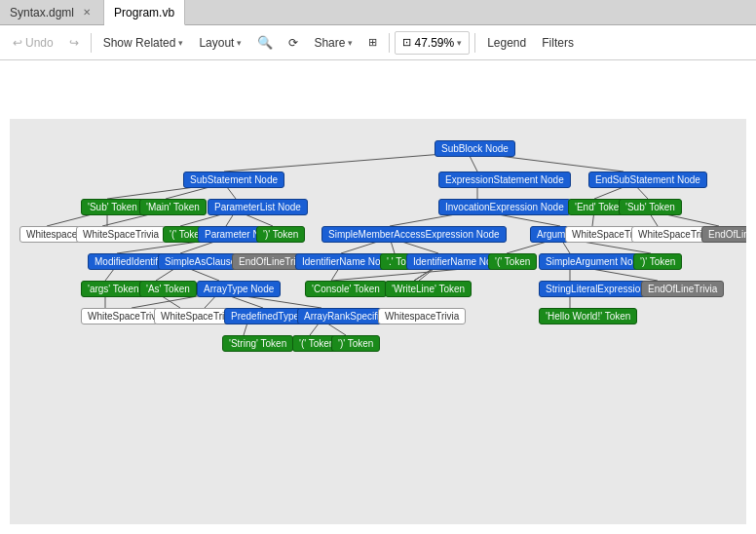  What do you see at coordinates (140, 43) in the screenshot?
I see `show-related-label: Show Related` at bounding box center [140, 43].